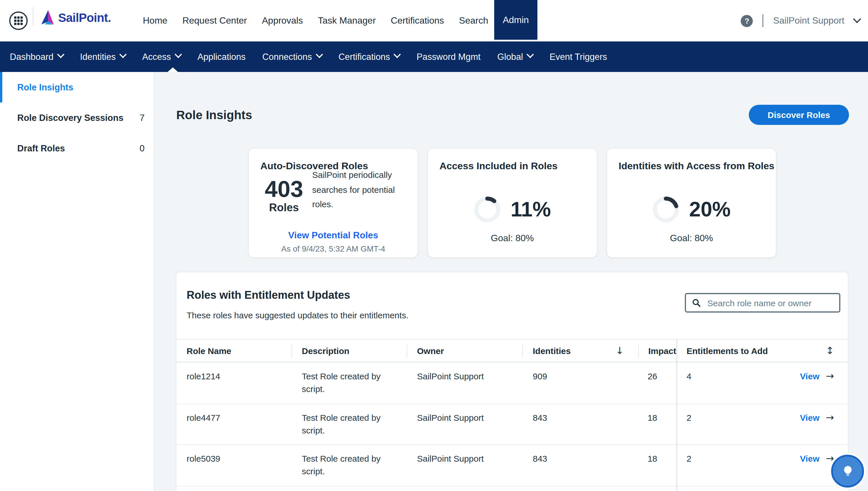 The height and width of the screenshot is (491, 868). I want to click on adminnav-access: Access, so click(162, 57).